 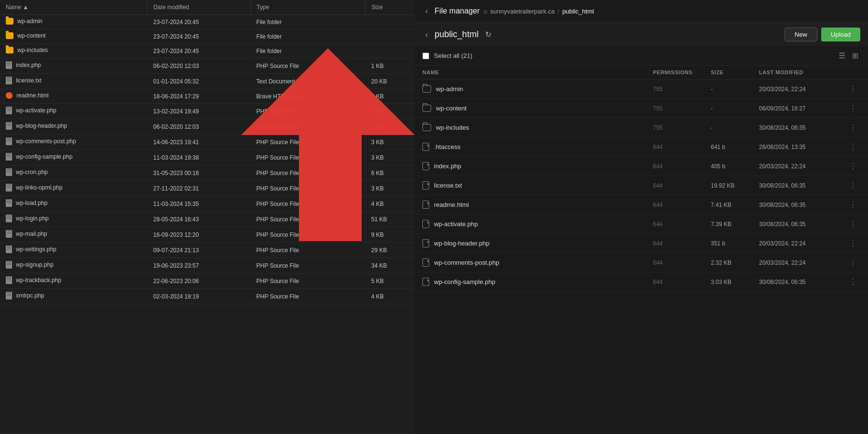 I want to click on table-row: wp-signup.php 19-06-2023 23:57 PHP Sourc…, so click(x=207, y=266).